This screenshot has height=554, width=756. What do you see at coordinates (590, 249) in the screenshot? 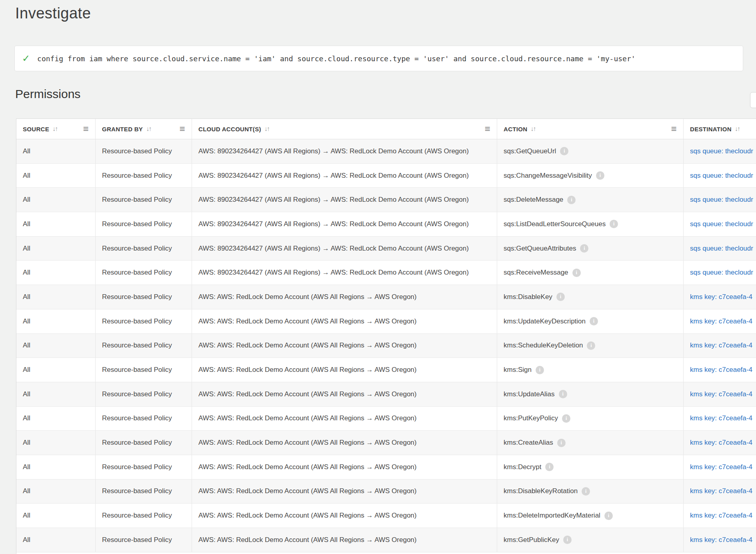
I see `cell-action: sqs:GetQueueAttributesi` at bounding box center [590, 249].